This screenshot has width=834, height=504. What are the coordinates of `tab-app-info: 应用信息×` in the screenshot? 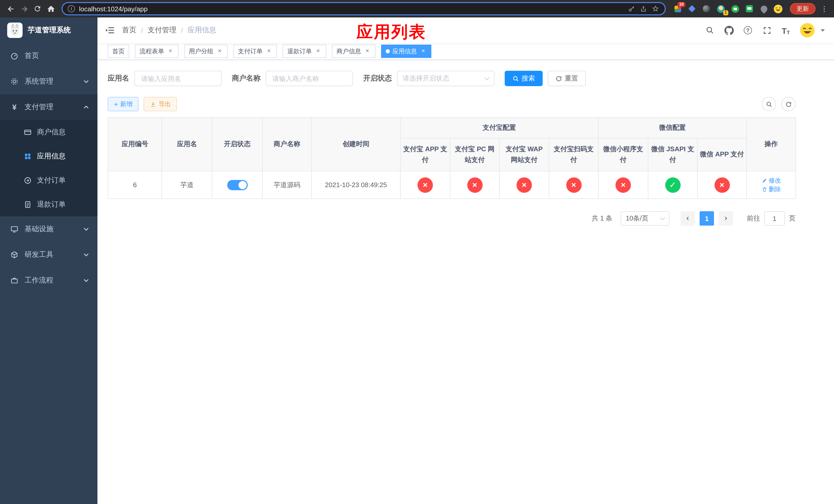 It's located at (406, 51).